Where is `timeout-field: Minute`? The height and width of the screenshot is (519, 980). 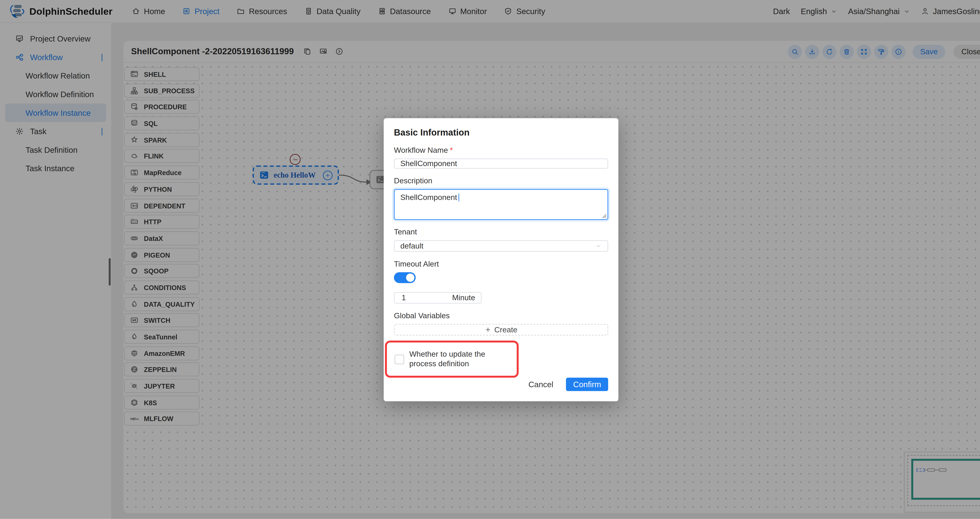
timeout-field: Minute is located at coordinates (438, 298).